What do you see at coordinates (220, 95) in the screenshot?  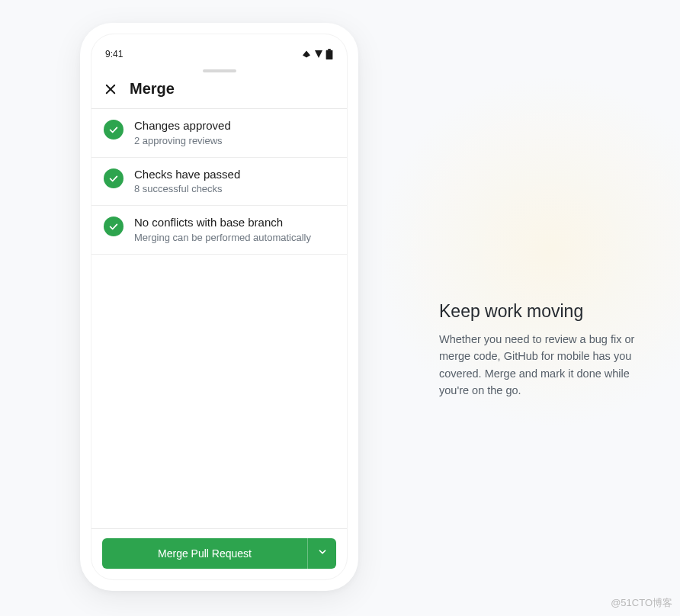 I see `screen-header: Merge` at bounding box center [220, 95].